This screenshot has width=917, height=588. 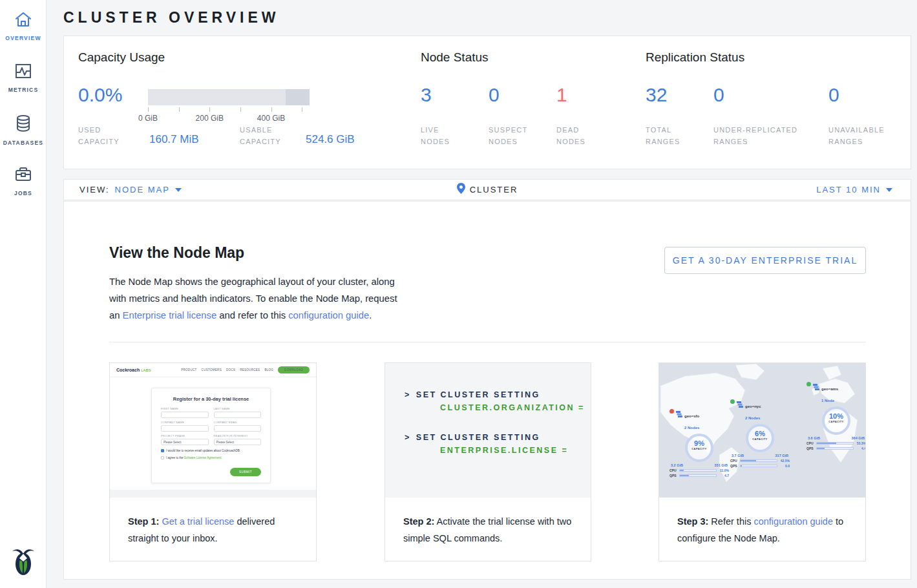 What do you see at coordinates (177, 253) in the screenshot?
I see `node-map-heading: View the Node Map` at bounding box center [177, 253].